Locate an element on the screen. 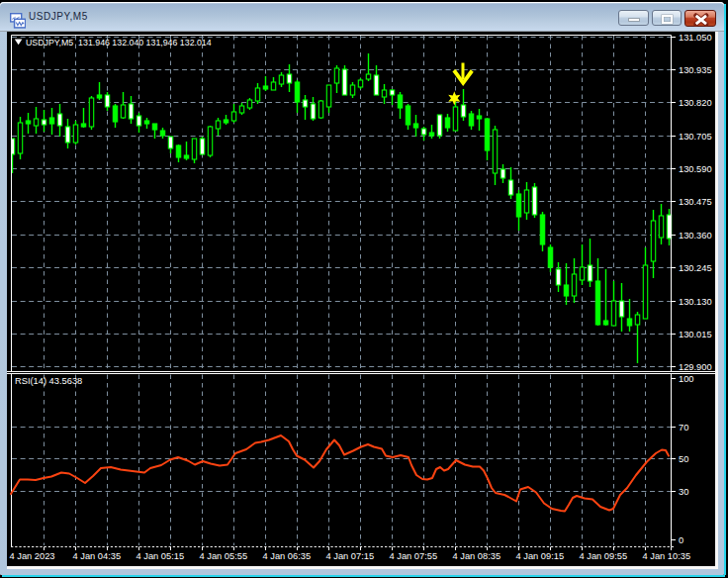 The image size is (728, 578). svg-text: 130.935 is located at coordinates (695, 70).